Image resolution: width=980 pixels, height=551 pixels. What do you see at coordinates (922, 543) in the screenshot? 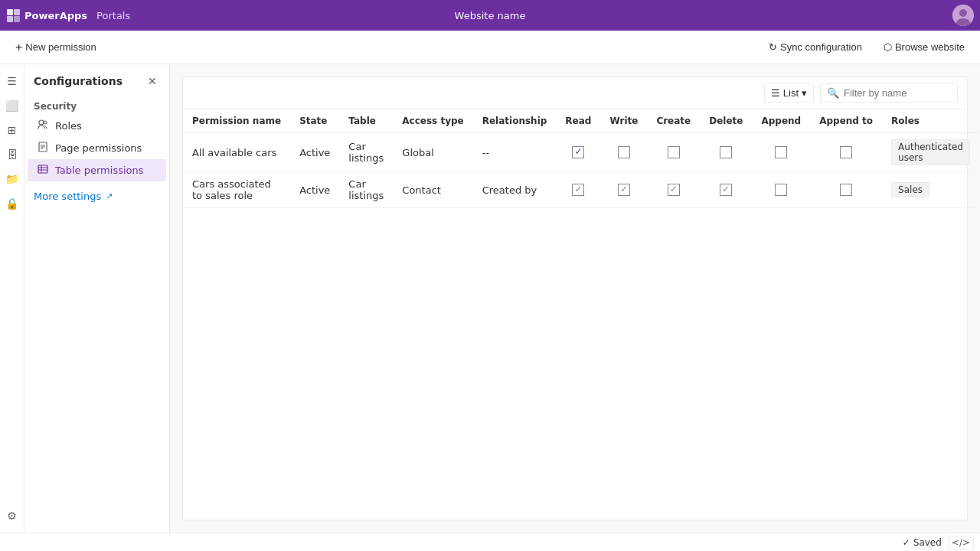
I see `saved-indicator: ✓ Saved` at bounding box center [922, 543].